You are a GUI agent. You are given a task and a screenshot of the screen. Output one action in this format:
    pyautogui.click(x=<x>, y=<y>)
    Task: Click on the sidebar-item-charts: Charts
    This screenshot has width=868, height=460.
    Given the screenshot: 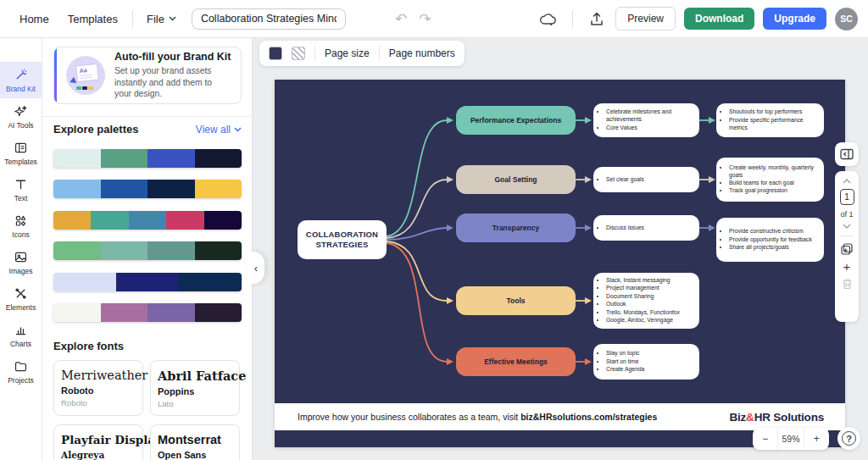 What is the action you would take?
    pyautogui.click(x=20, y=335)
    